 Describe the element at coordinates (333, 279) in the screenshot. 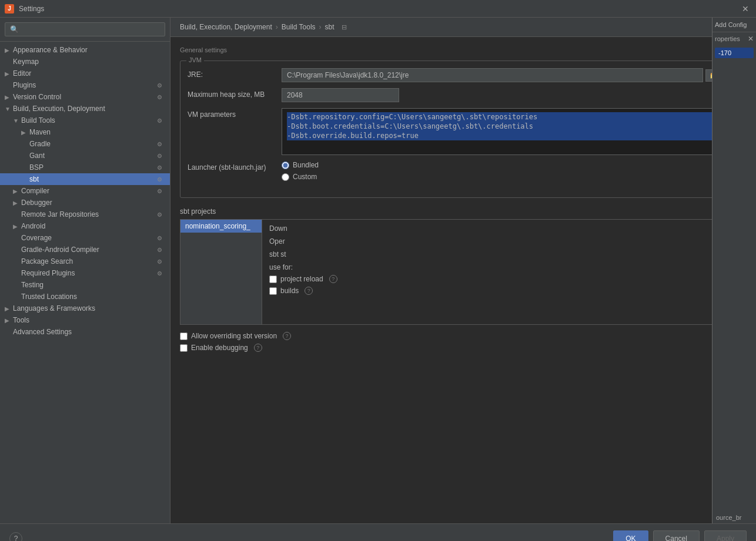

I see `project-reload-help-icon: ?` at that location.